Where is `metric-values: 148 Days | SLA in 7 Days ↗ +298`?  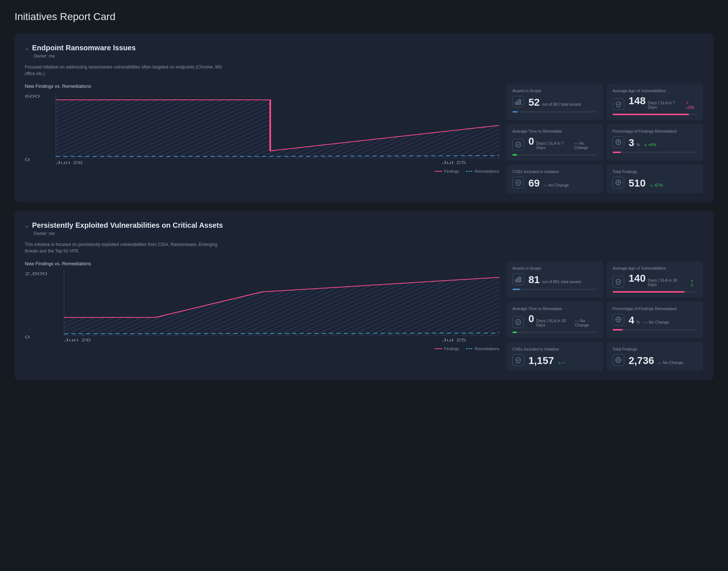 metric-values: 148 Days | SLA in 7 Days ↗ +298 is located at coordinates (663, 103).